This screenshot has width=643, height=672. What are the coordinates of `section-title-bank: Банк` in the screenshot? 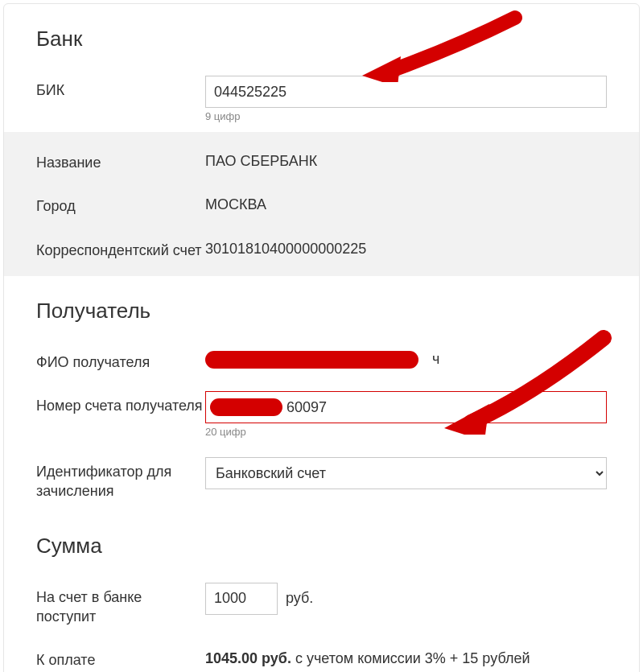 It's located at (322, 35).